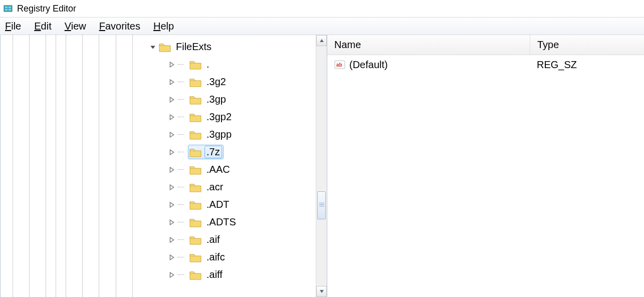 The image size is (644, 297). Describe the element at coordinates (13, 26) in the screenshot. I see `menu-file: File` at that location.